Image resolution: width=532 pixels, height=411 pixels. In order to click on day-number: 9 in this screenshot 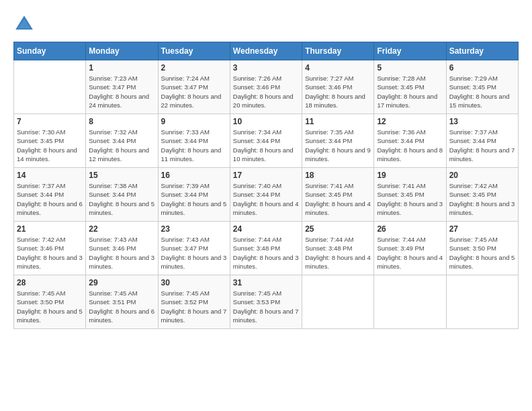, I will do `click(194, 122)`.